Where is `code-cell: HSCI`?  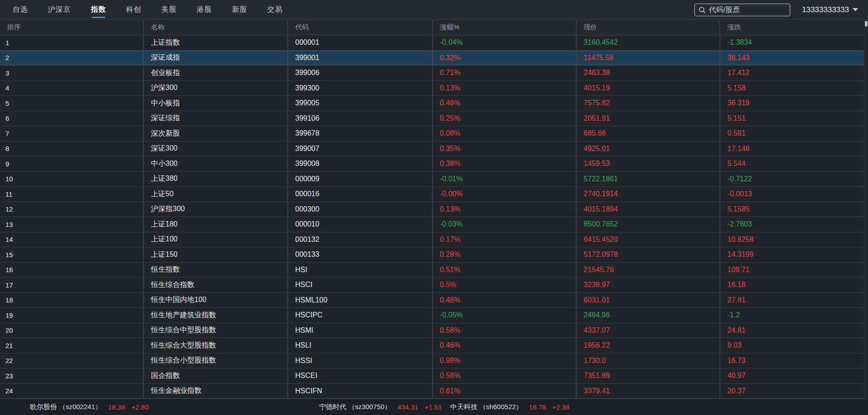 code-cell: HSCI is located at coordinates (360, 285).